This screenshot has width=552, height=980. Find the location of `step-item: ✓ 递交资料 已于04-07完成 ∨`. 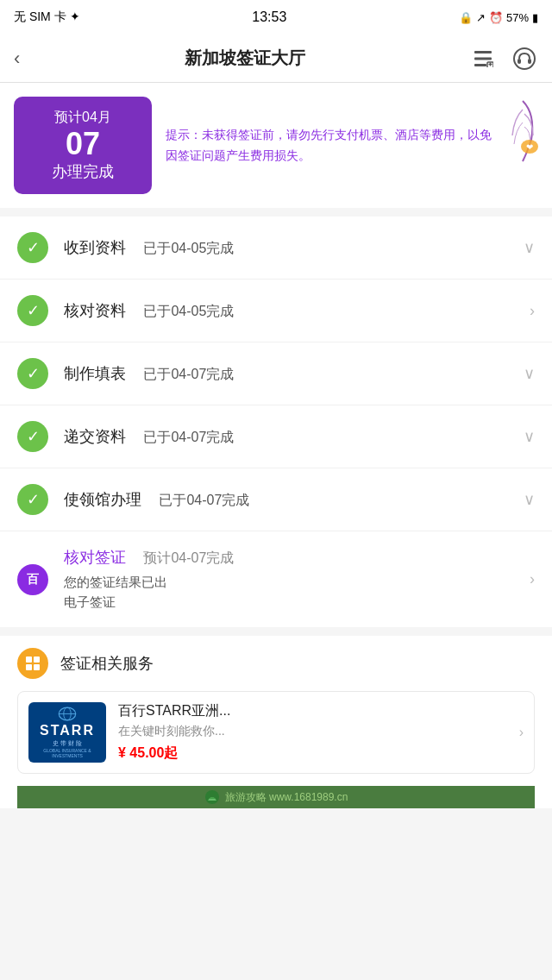

step-item: ✓ 递交资料 已于04-07完成 ∨ is located at coordinates (276, 437).